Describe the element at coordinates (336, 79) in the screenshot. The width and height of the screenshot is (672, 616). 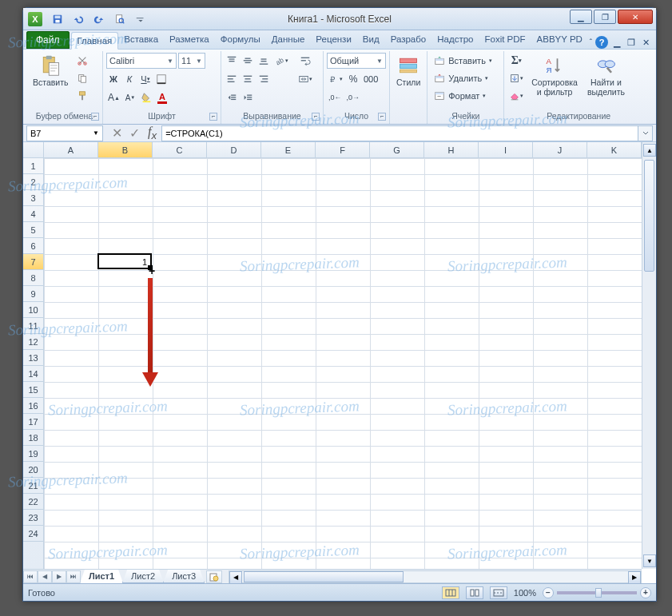
I see `accounting-format-icon: ₽▾` at that location.